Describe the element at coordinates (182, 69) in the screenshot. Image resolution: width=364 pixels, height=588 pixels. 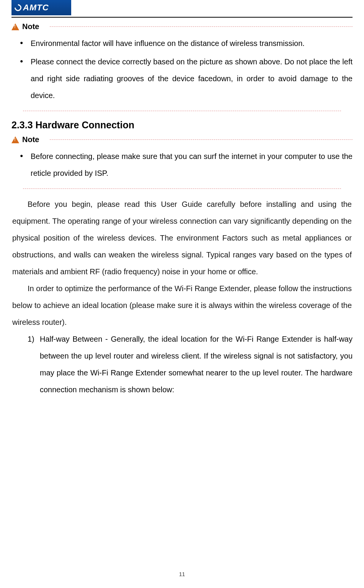
I see `note-1-bullets: Environmental factor will have influence…` at that location.